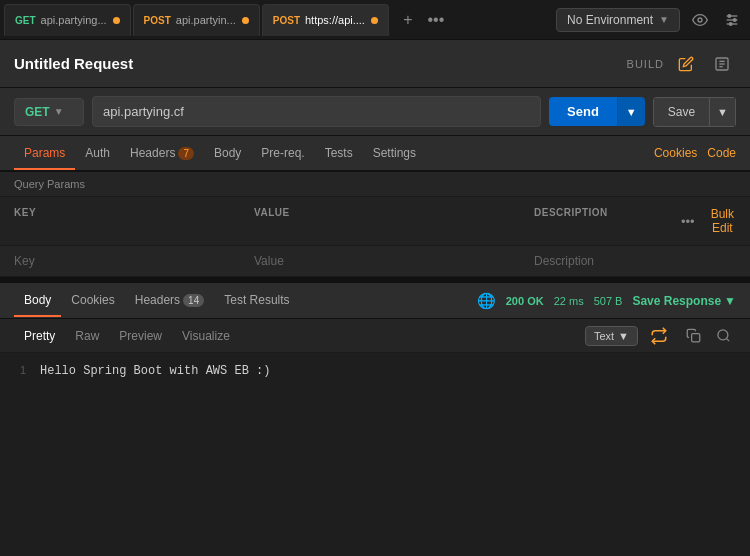 The height and width of the screenshot is (556, 750). Describe the element at coordinates (116, 20) in the screenshot. I see `tab-1-dot` at that location.